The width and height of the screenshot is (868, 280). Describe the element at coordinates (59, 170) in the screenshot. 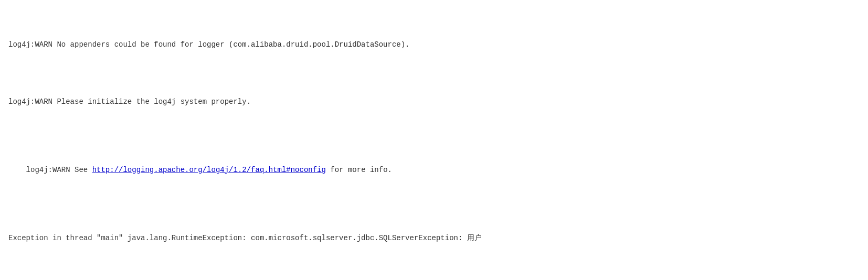

I see `log-line-3-prefix: log4j:WARN See` at that location.